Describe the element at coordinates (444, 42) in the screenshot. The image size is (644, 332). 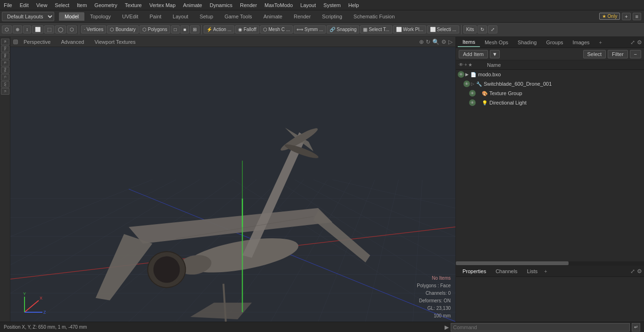
I see `vp-icon-4: ⚙` at that location.